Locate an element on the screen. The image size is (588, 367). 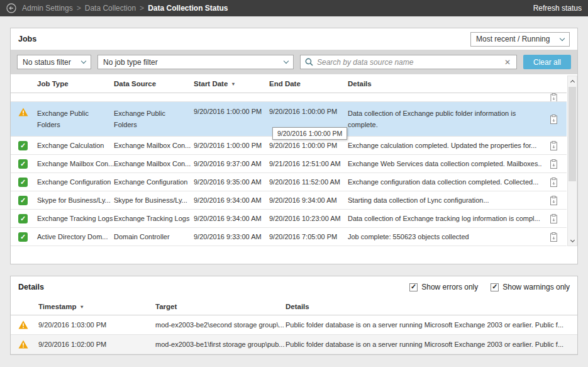
table-row: ✓ Exchange Mailbox Con... Exchange Mailb… is located at coordinates (289, 164).